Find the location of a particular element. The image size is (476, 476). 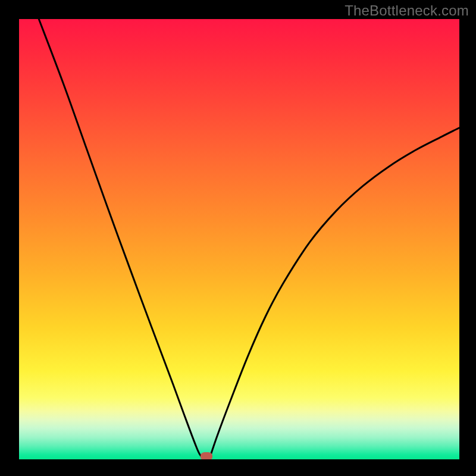

minimum-marker is located at coordinates (206, 456).